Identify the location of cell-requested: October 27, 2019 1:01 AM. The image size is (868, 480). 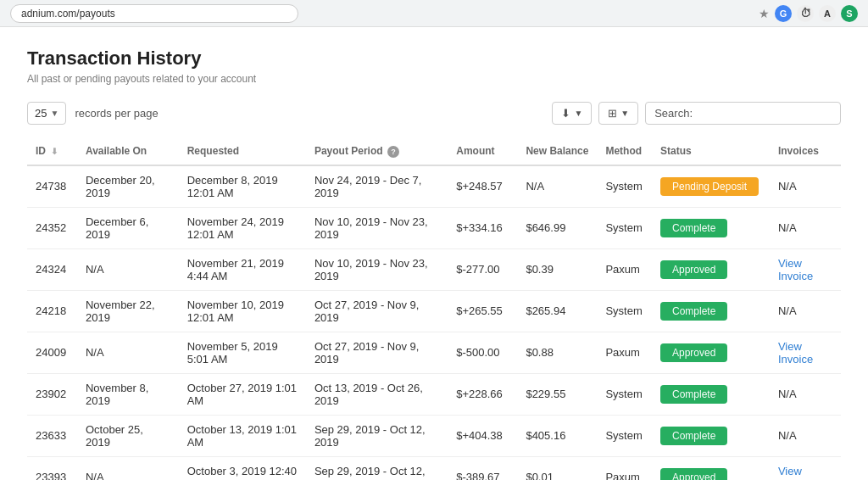
(242, 393).